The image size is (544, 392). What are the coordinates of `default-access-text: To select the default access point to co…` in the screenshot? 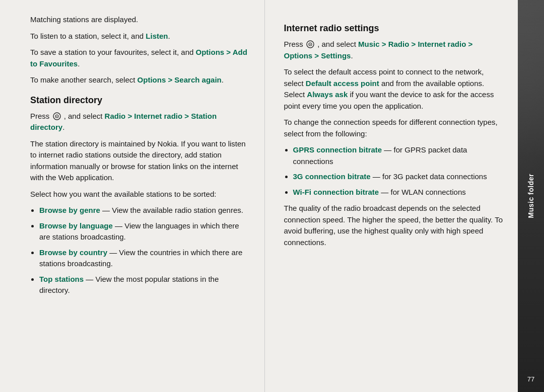 It's located at (394, 89).